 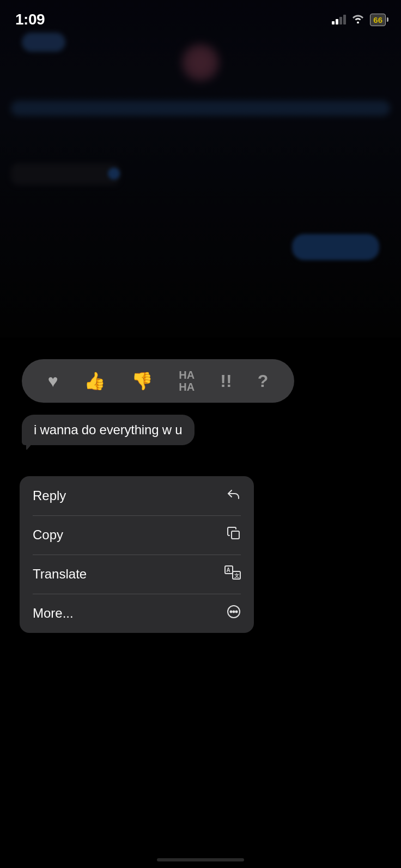 What do you see at coordinates (158, 381) in the screenshot?
I see `reaction-bar: ♥ 👍 👎 HAHA !! ?` at bounding box center [158, 381].